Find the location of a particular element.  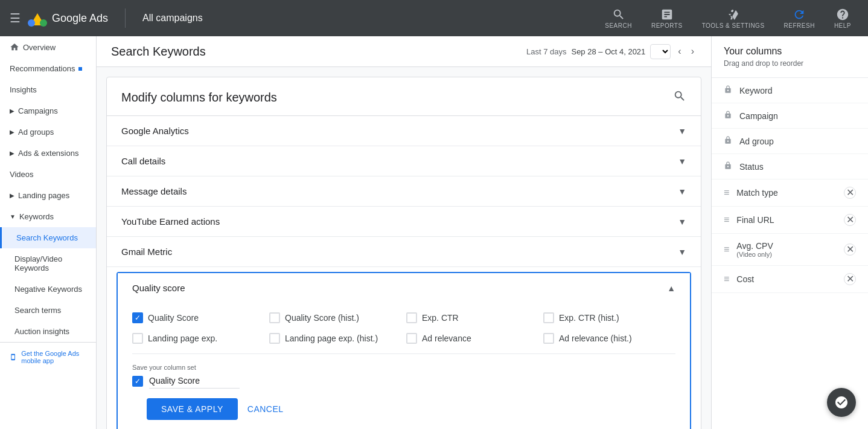

search-tool-label: SEARCH is located at coordinates (618, 25).